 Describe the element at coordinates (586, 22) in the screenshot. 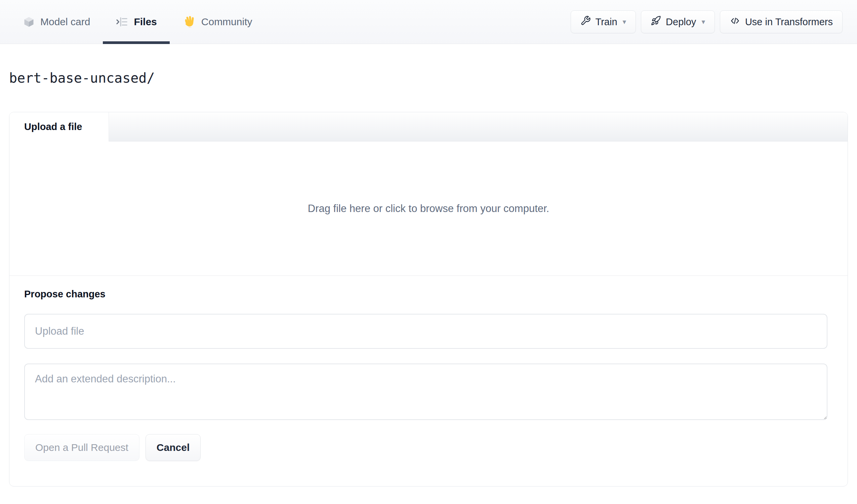

I see `wrench-icon` at that location.